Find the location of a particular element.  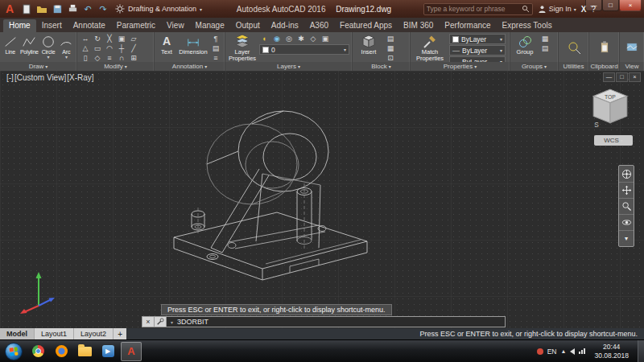

color-dropdown: ByLayer ▾ is located at coordinates (477, 39).